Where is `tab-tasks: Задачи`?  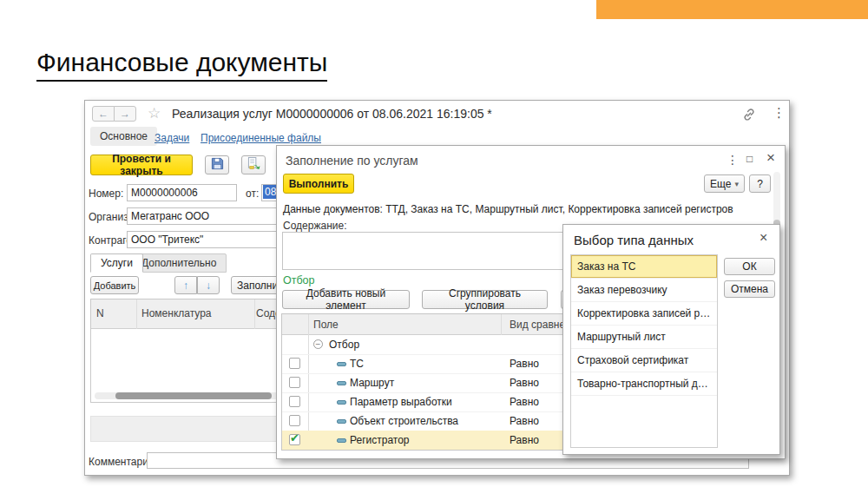
tab-tasks: Задачи is located at coordinates (172, 138).